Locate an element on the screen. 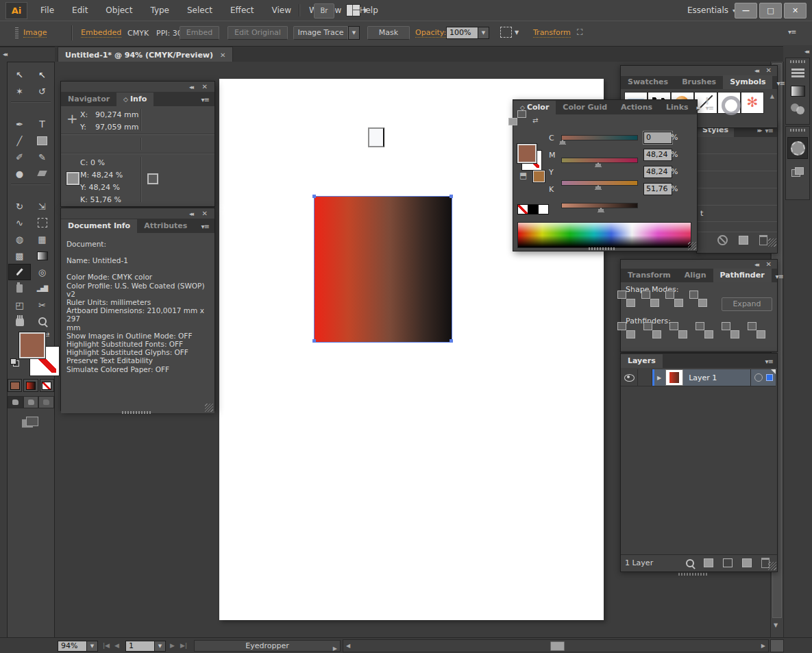 The width and height of the screenshot is (812, 653). tab-attributes: Attributes is located at coordinates (166, 226).